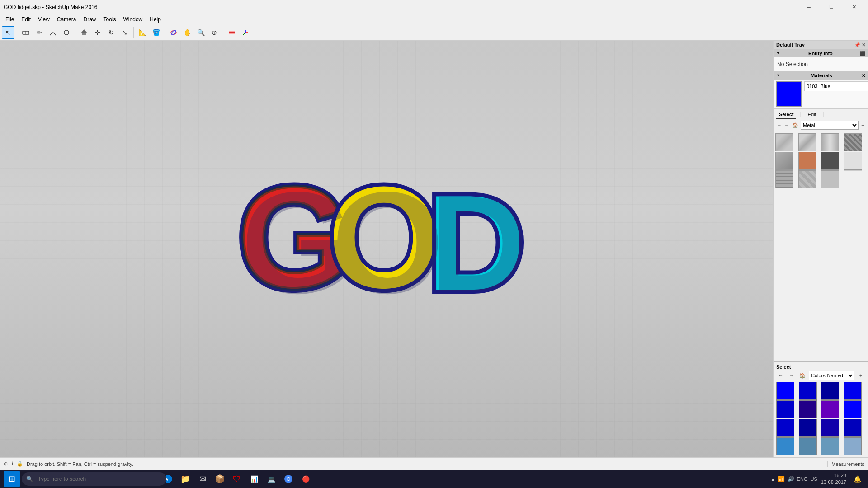  I want to click on menu-draw: Draw, so click(90, 19).